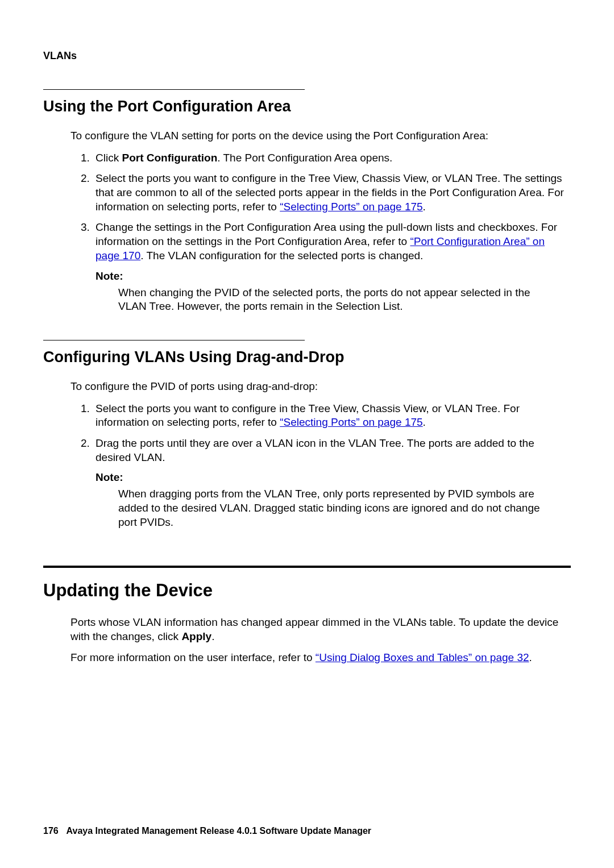 Image resolution: width=614 pixels, height=868 pixels. Describe the element at coordinates (307, 107) in the screenshot. I see `section-title: Using the Port Configuration Area` at that location.